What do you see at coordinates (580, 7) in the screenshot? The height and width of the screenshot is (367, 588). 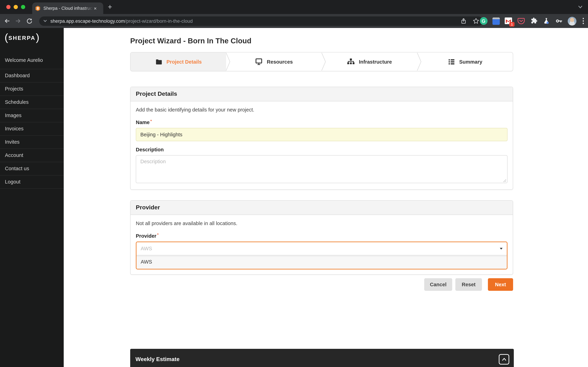 I see `tab-search-chevron-icon` at bounding box center [580, 7].